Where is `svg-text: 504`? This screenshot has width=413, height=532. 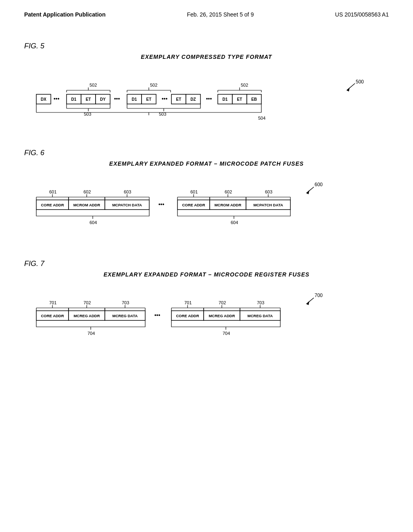
svg-text: 504 is located at coordinates (262, 118).